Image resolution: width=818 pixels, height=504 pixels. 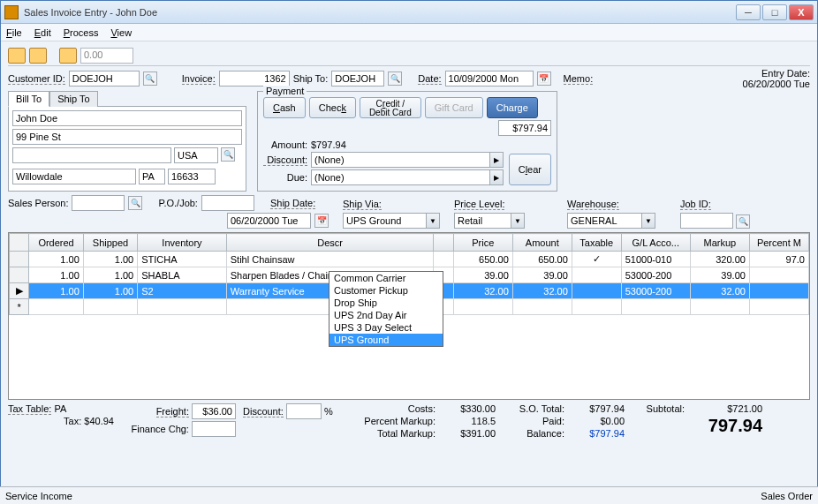 I want to click on invoice-label: Invoice:, so click(x=199, y=79).